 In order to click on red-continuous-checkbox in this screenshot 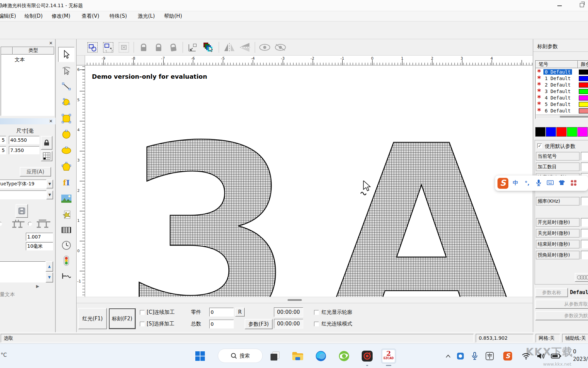, I will do `click(316, 324)`.